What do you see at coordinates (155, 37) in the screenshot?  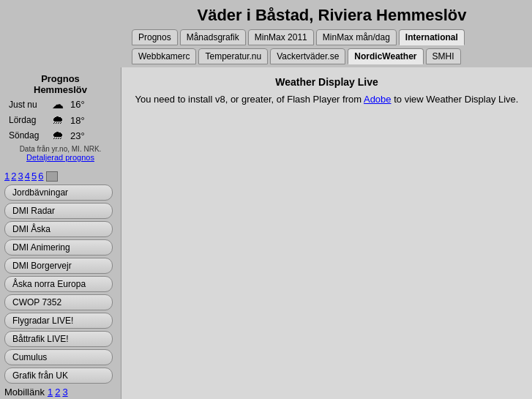 I see `tab-prognos: Prognos` at bounding box center [155, 37].